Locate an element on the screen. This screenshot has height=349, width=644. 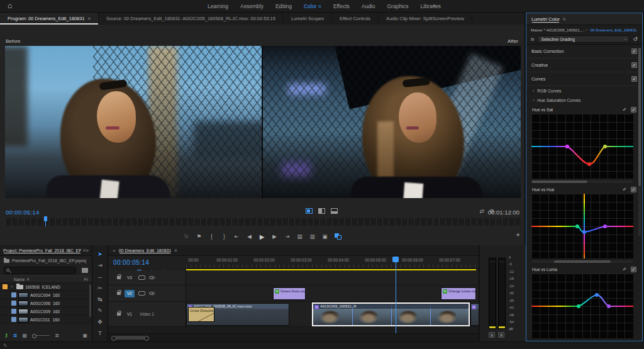
workspace-tab-color: Color≡ is located at coordinates (313, 6).